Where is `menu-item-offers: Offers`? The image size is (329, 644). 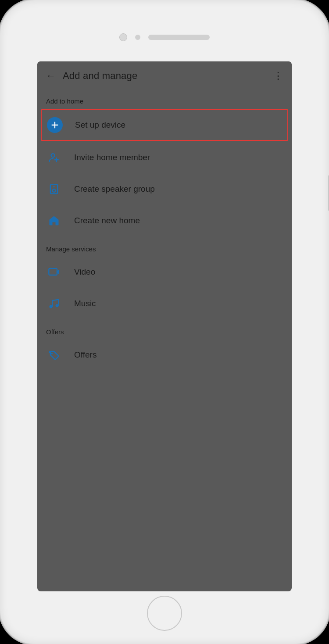 menu-item-offers: Offers is located at coordinates (164, 355).